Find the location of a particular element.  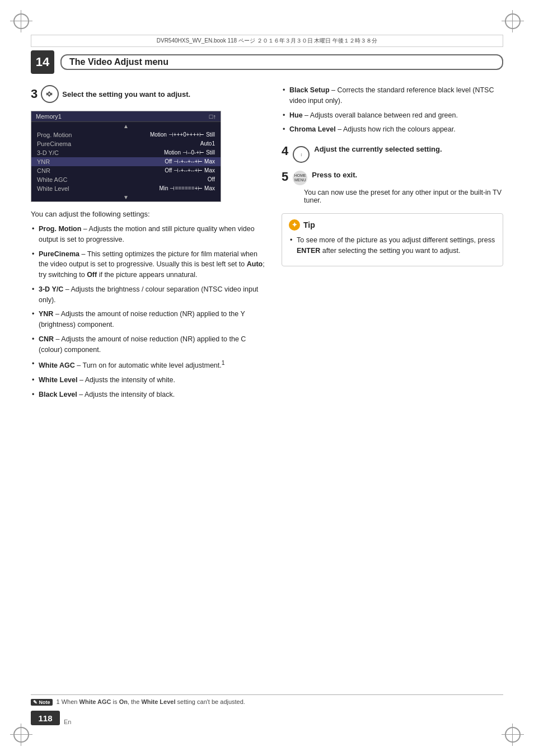

bullet-white-level: White Level – Adjusts the intensity of w… is located at coordinates (148, 381).